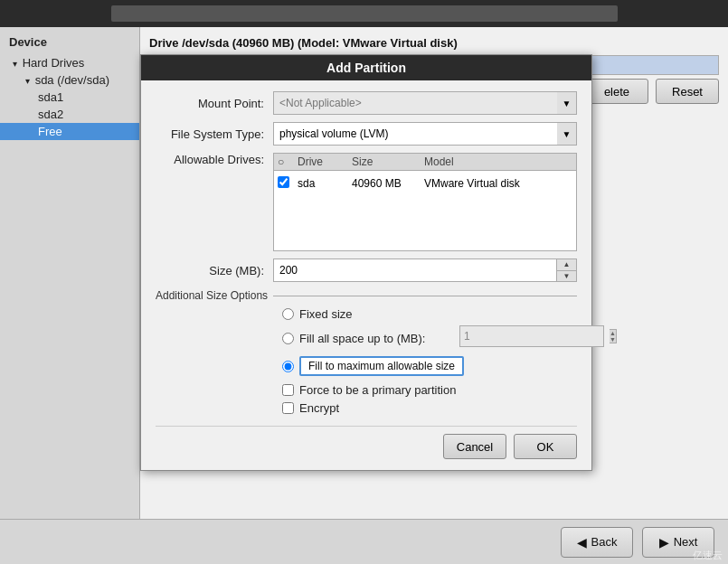  What do you see at coordinates (498, 183) in the screenshot?
I see `drive-model: VMware Virtual disk` at bounding box center [498, 183].